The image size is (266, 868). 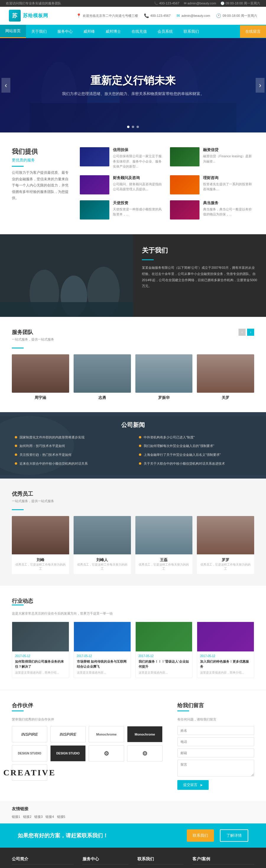 I want to click on cta-banner: 如果您有好的方案，请赶紧联系我们！ 联系我们 了解详情, so click(x=133, y=836).